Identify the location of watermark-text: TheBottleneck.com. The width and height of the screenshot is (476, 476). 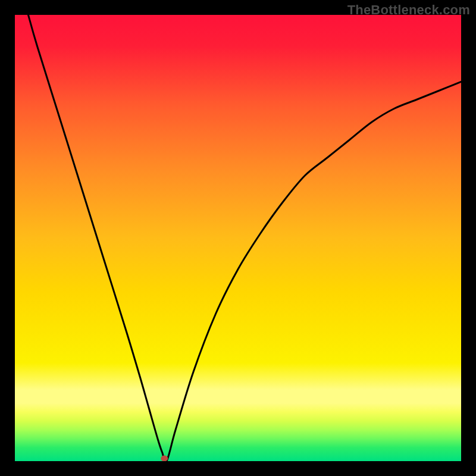
(409, 10).